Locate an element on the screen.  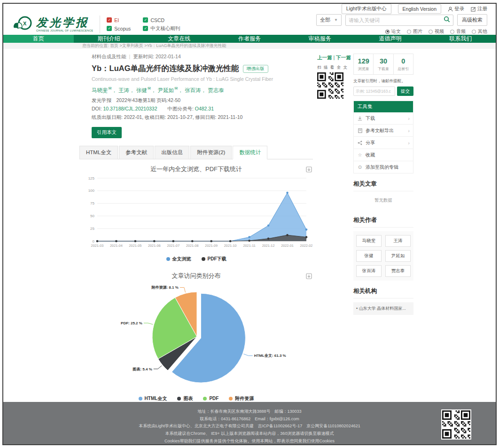
radio-icon is located at coordinates (430, 32).